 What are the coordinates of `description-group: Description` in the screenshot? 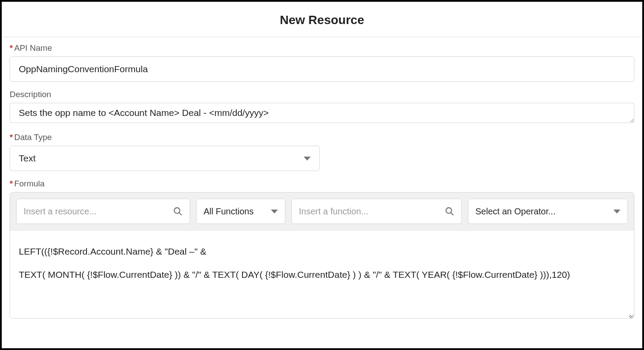 It's located at (322, 107).